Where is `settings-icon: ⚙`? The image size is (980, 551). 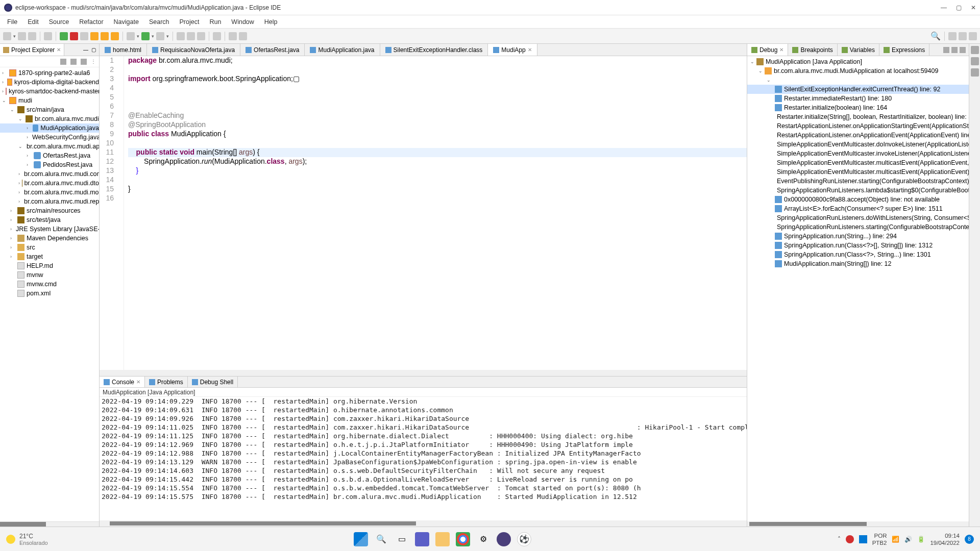
settings-icon: ⚙ is located at coordinates (483, 539).